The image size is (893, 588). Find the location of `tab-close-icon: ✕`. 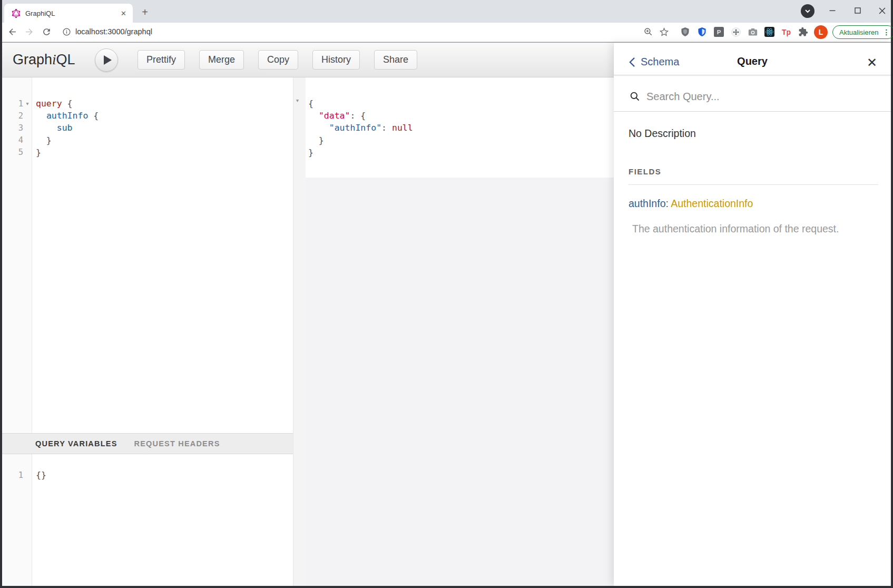

tab-close-icon: ✕ is located at coordinates (123, 14).